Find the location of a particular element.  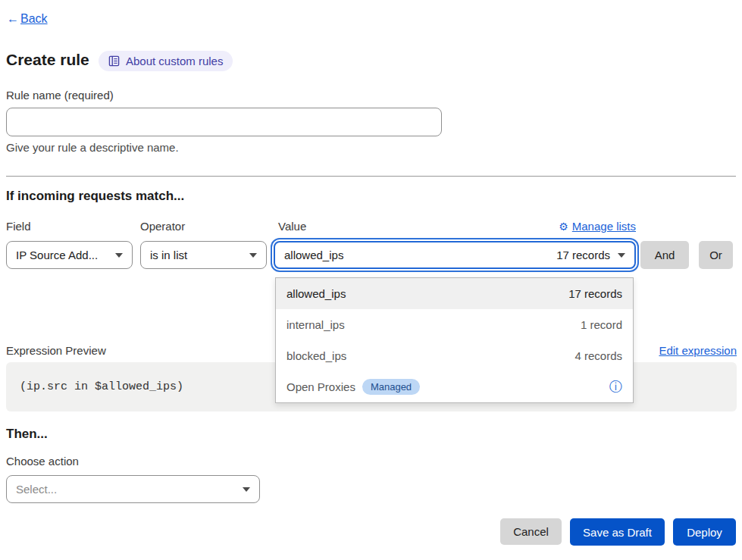

and-button: And is located at coordinates (665, 255).